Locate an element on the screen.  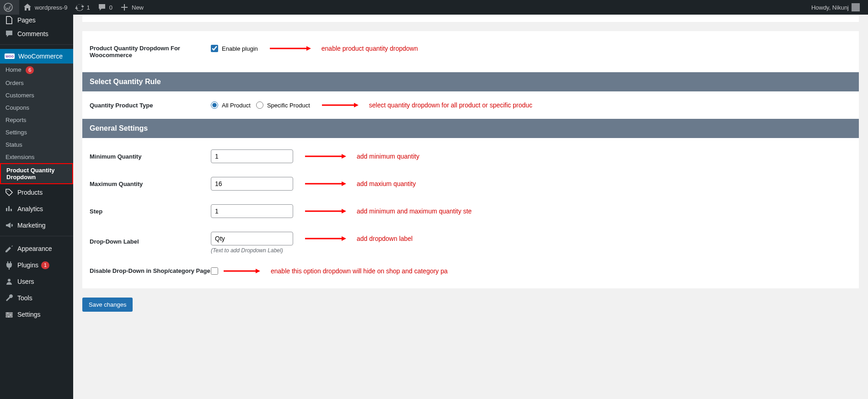
users-icon is located at coordinates (9, 282).